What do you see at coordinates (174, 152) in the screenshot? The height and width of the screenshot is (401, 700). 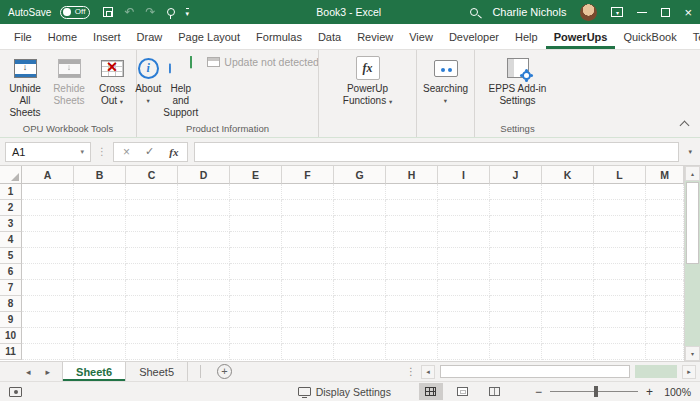 I see `insert-function-button: fx` at bounding box center [174, 152].